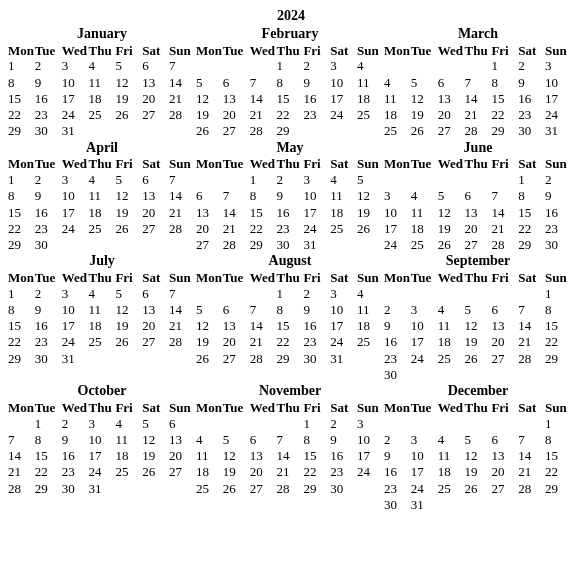 This screenshot has height=574, width=582. What do you see at coordinates (290, 359) in the screenshot?
I see `week-row: 262728293031` at bounding box center [290, 359].